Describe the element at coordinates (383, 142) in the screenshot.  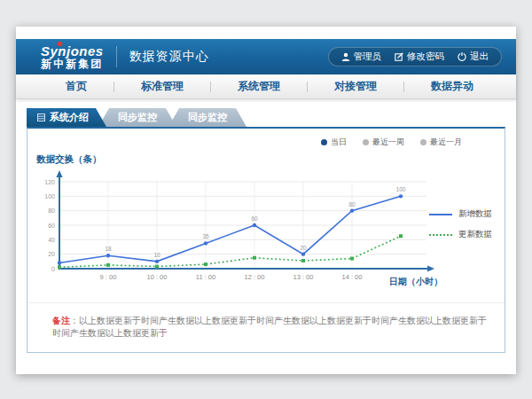
I see `filter-last-week: 最近一周` at that location.